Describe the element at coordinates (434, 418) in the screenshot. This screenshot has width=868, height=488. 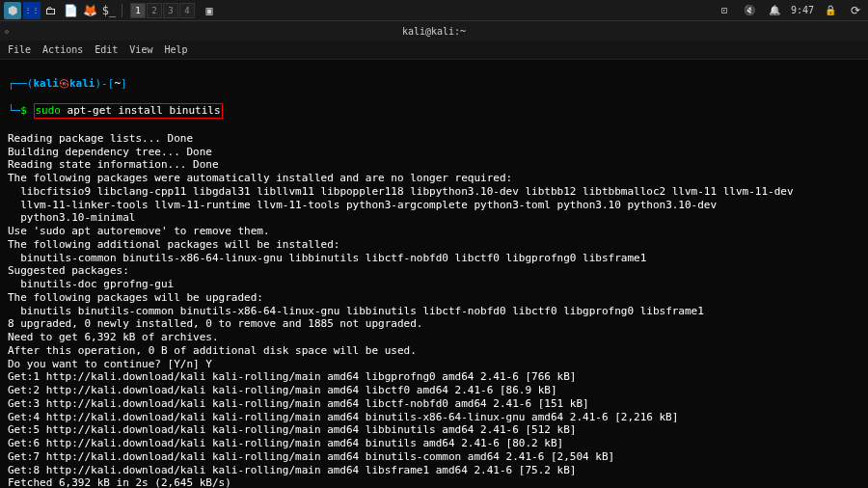
I see `output-line: Get:4 http://kali.download/kali kali-rol…` at that location.